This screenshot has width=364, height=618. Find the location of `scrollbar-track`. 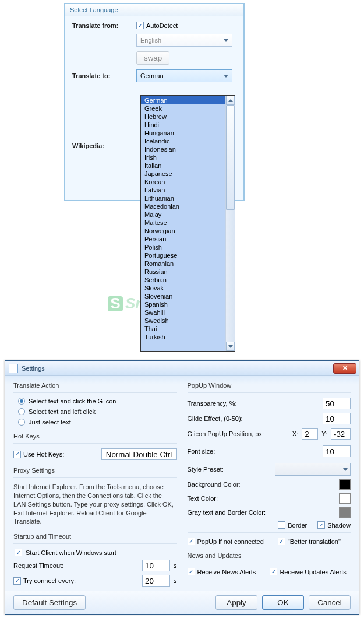

scrollbar-track is located at coordinates (231, 276).